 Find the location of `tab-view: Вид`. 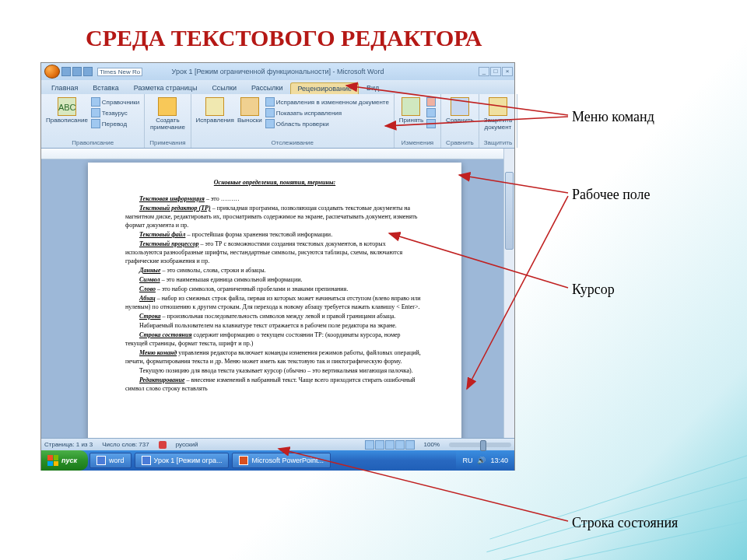

tab-view: Вид is located at coordinates (373, 88).